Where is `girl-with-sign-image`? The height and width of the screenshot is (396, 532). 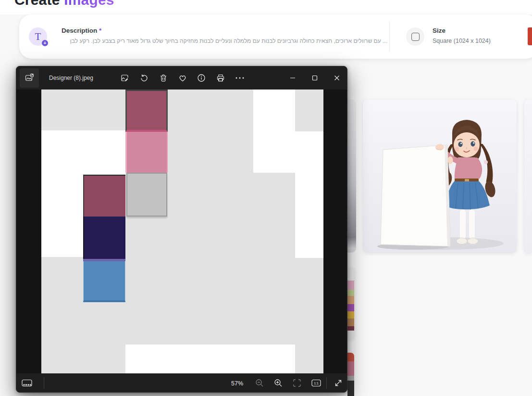 girl-with-sign-image is located at coordinates (440, 176).